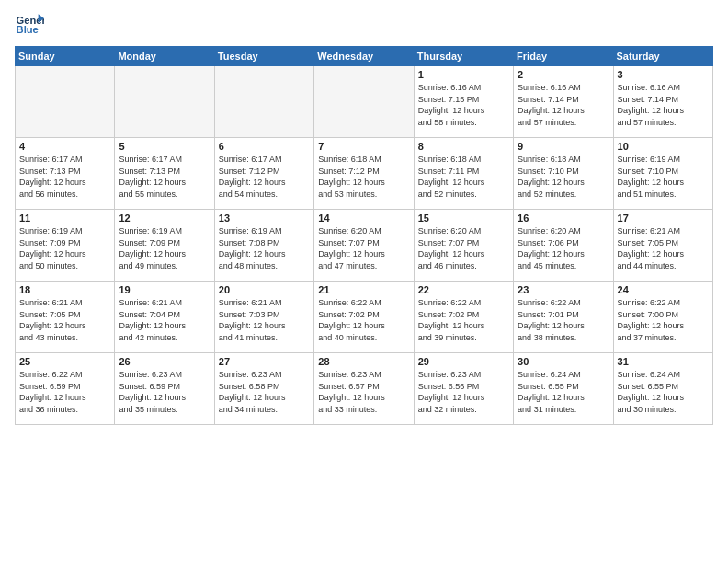 The width and height of the screenshot is (728, 563). I want to click on day-number: 24, so click(664, 290).